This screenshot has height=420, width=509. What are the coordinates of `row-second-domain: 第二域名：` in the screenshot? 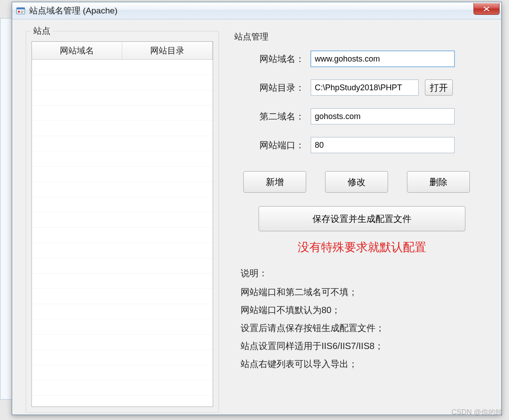 It's located at (362, 116).